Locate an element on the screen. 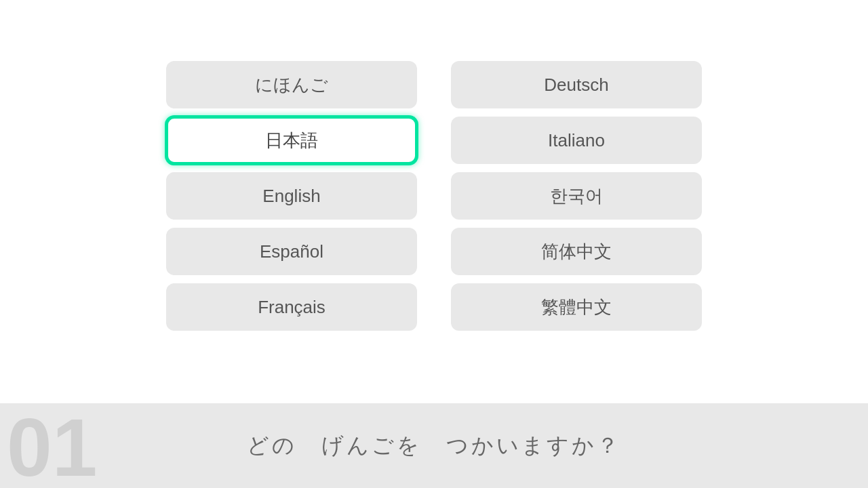 The height and width of the screenshot is (488, 868). lang-btn-simplified-chinese: 简体中文 is located at coordinates (576, 251).